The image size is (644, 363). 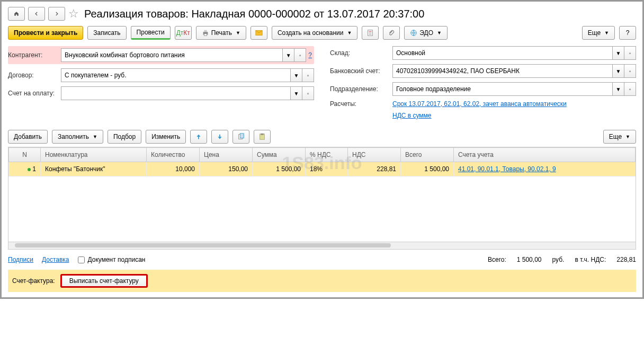 I want to click on cell-total: 1 500,00, so click(x=427, y=170).